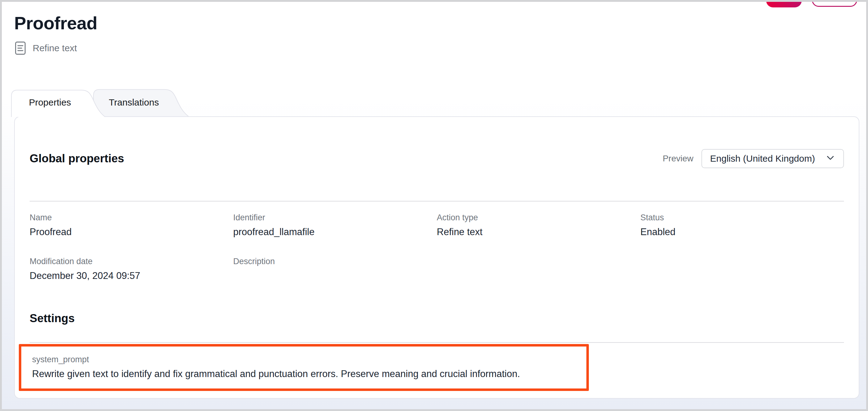 The image size is (868, 411). What do you see at coordinates (742, 218) in the screenshot?
I see `field-label: Status` at bounding box center [742, 218].